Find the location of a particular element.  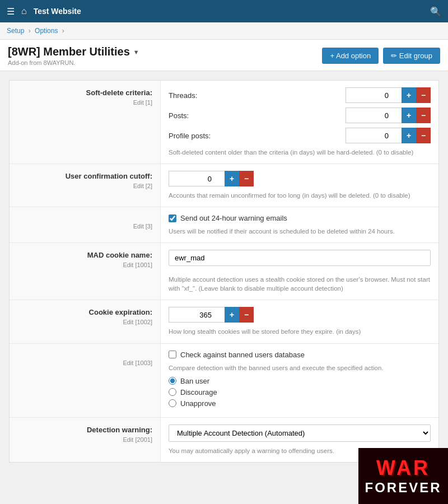

title-dropdown-icon: ▼ is located at coordinates (137, 52).